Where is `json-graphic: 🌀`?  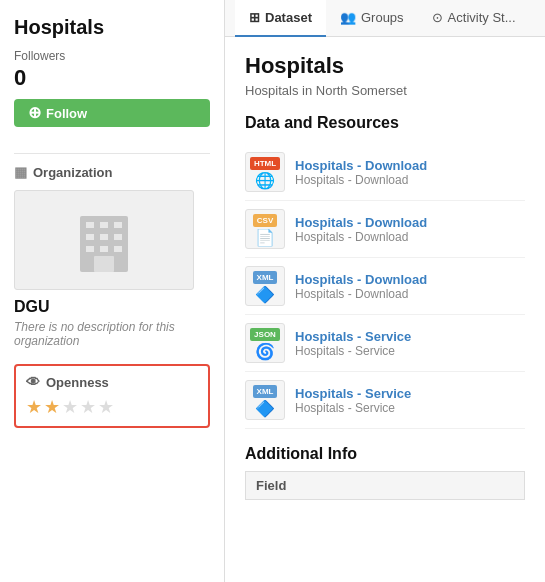
json-graphic: 🌀 is located at coordinates (265, 352).